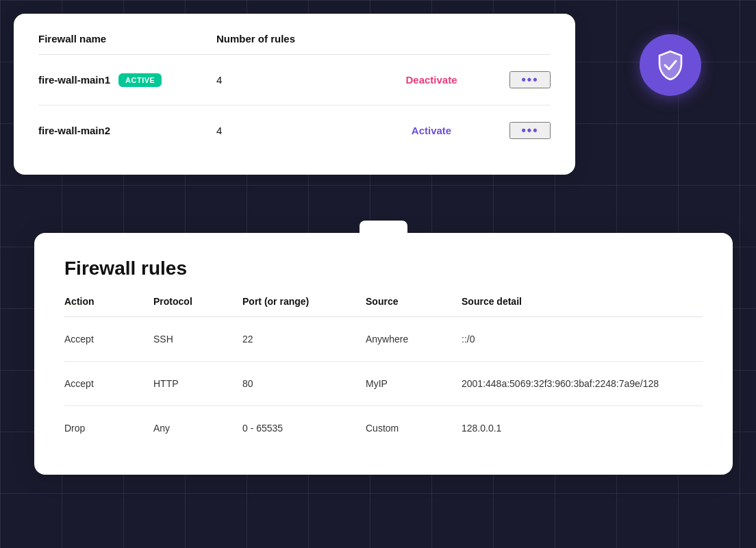  What do you see at coordinates (127, 80) in the screenshot?
I see `firewall-name-1: fire-wall-main1 ACTIVE` at bounding box center [127, 80].